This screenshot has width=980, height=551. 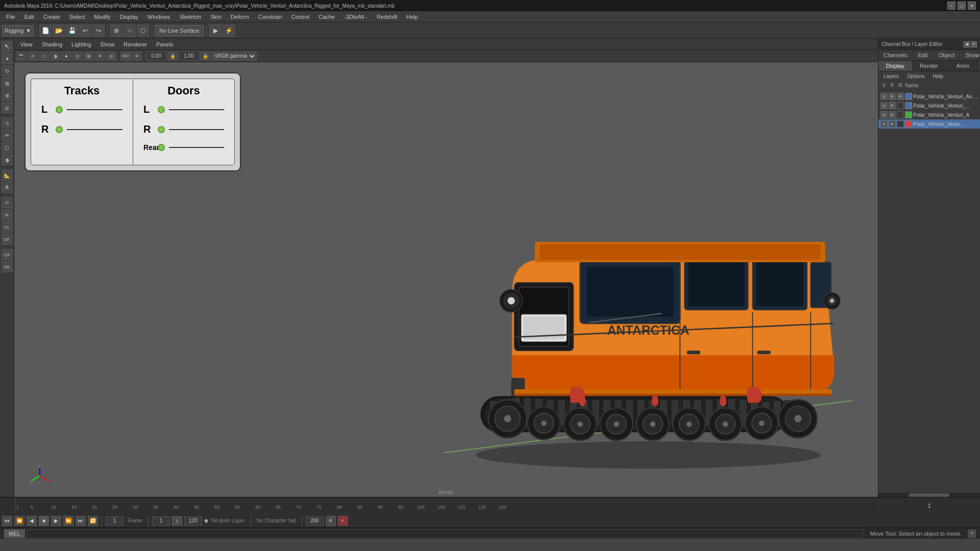 I want to click on layer-vis-2: V, so click(x=884, y=115).